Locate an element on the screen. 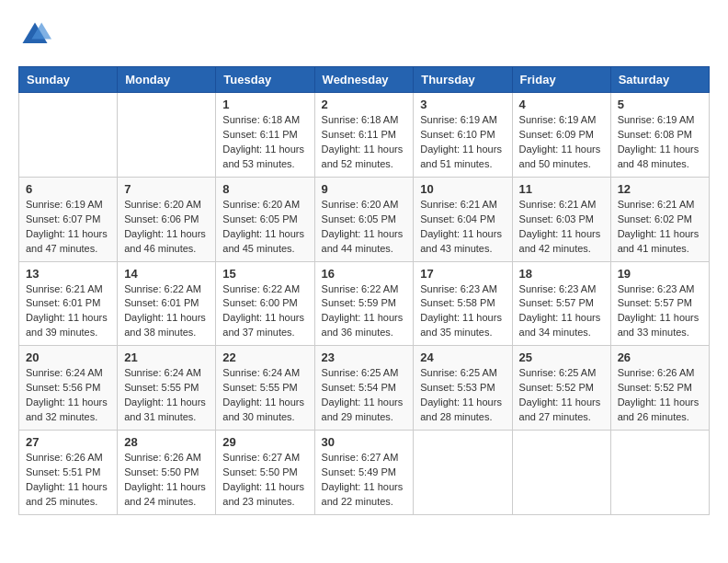 This screenshot has height=563, width=728. day-number: 21 is located at coordinates (166, 357).